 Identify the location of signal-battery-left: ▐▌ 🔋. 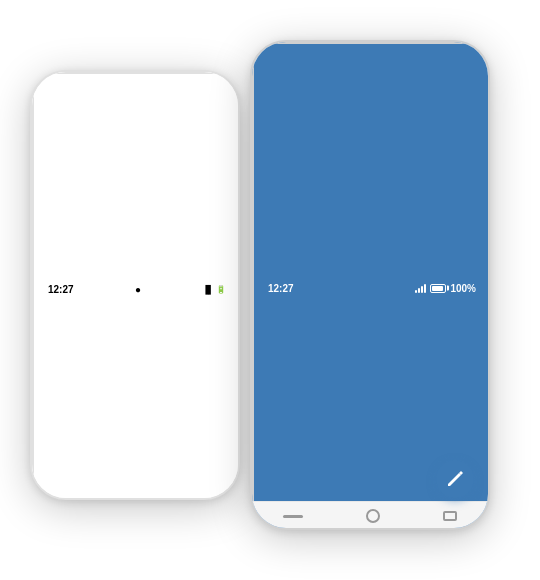
(214, 290).